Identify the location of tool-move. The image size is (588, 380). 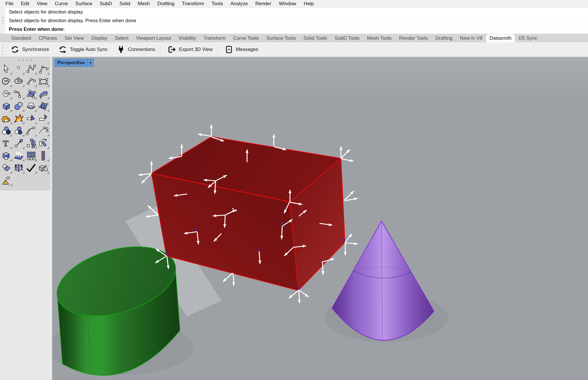
(19, 143).